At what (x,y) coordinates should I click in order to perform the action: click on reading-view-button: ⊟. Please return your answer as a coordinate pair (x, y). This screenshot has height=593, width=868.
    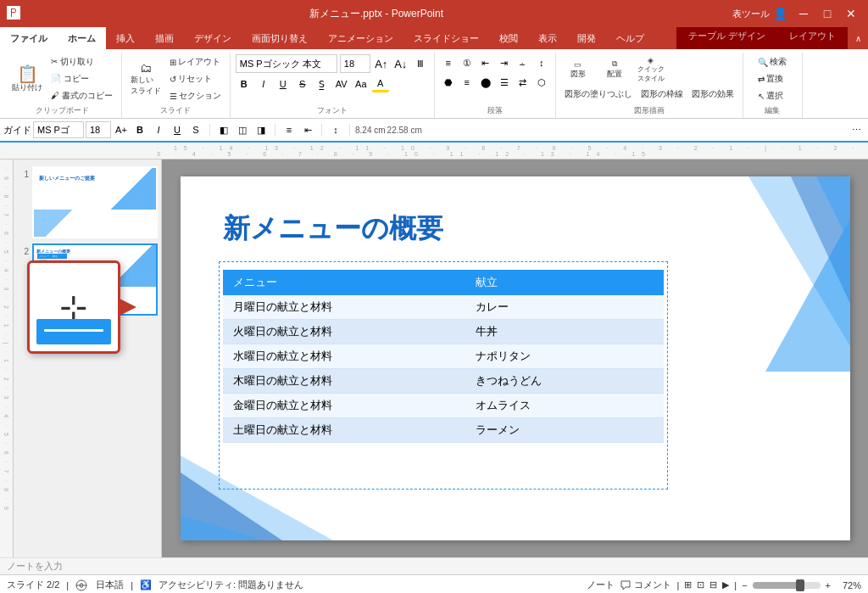
    Looking at the image, I should click on (714, 585).